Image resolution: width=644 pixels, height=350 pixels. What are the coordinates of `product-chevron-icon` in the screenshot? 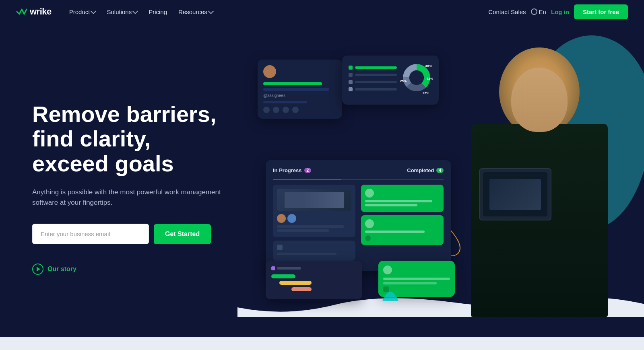 It's located at (93, 11).